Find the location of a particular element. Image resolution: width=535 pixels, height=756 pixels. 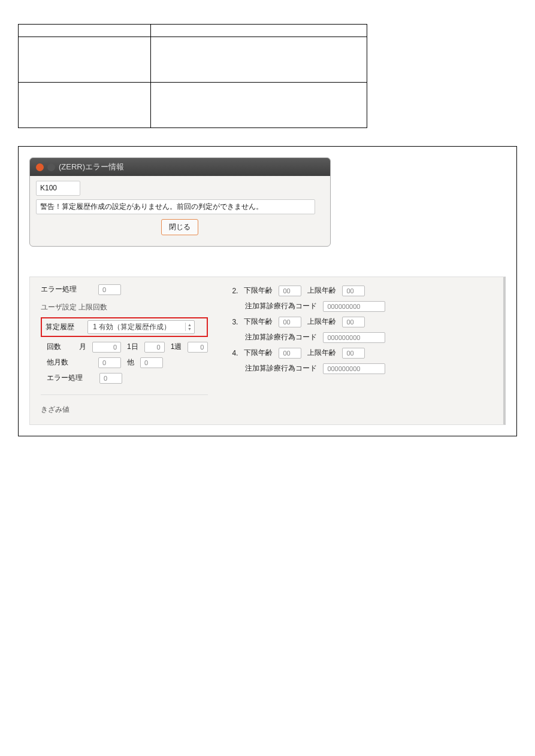

error-dialog: (ZERR)エラー情報 K100 警告！算定履歴作成の設定がありません。前回の判… is located at coordinates (180, 202).